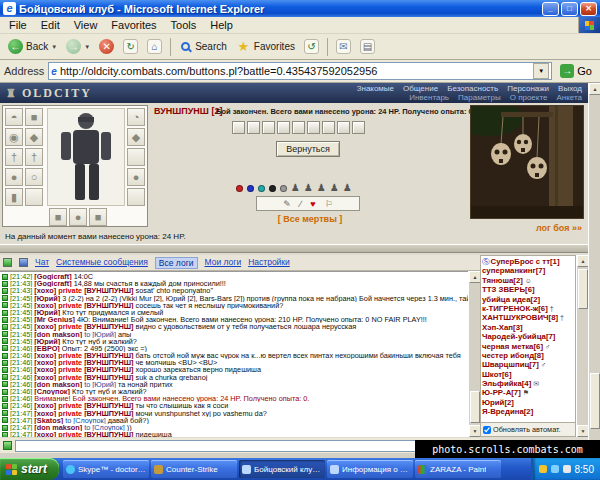 This screenshot has height=480, width=600. Describe the element at coordinates (480, 98) in the screenshot. I see `nav2-item-1: Параметры` at that location.